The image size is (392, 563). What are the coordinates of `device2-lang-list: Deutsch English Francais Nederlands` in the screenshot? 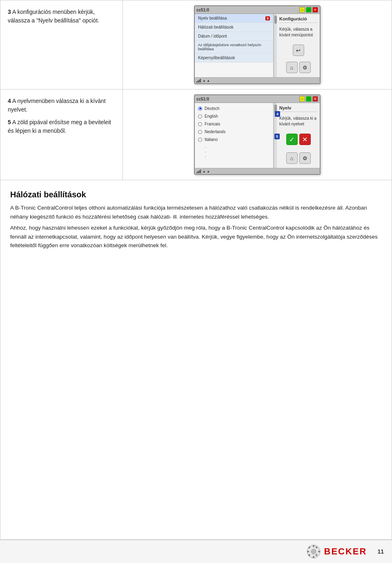 It's located at (234, 136).